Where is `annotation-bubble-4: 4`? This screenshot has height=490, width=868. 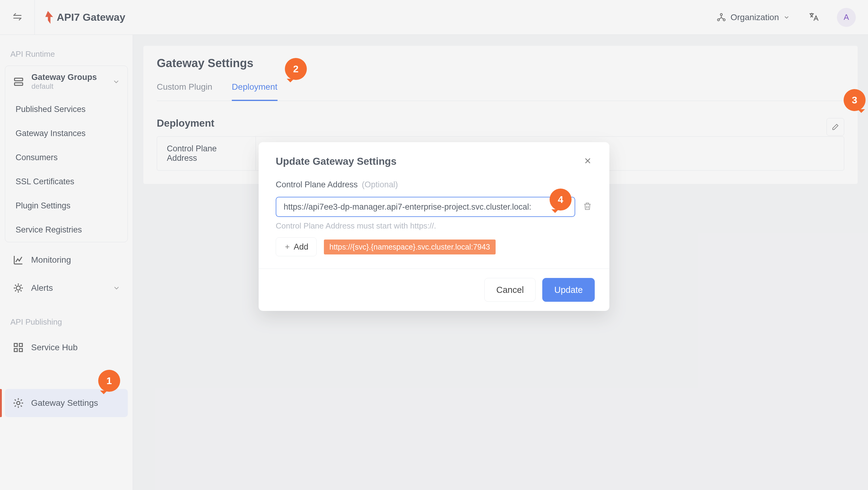 annotation-bubble-4: 4 is located at coordinates (561, 200).